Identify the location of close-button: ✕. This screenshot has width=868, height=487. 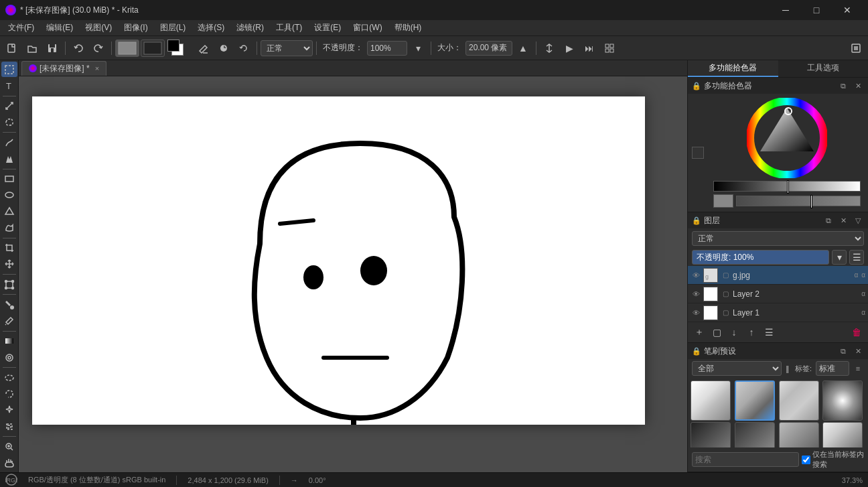
(847, 10).